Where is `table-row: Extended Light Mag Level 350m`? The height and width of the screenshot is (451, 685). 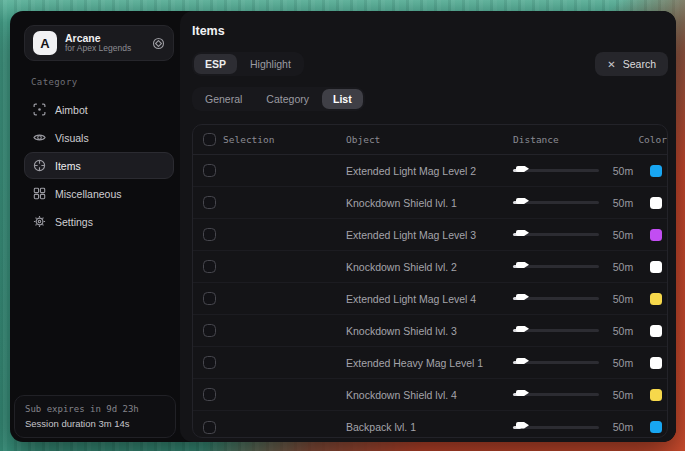
table-row: Extended Light Mag Level 350m is located at coordinates (430, 235).